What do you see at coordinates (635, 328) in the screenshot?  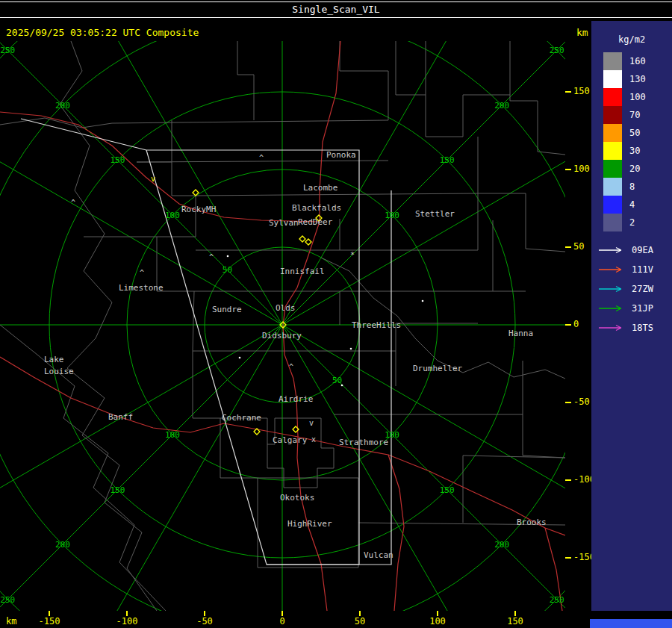 I see `radar-legend-item: 18TS` at bounding box center [635, 328].